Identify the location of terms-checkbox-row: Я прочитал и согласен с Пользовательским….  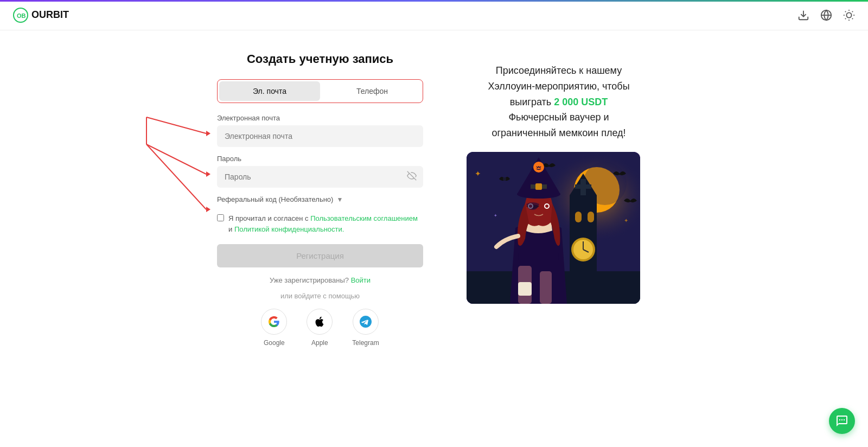
(320, 224).